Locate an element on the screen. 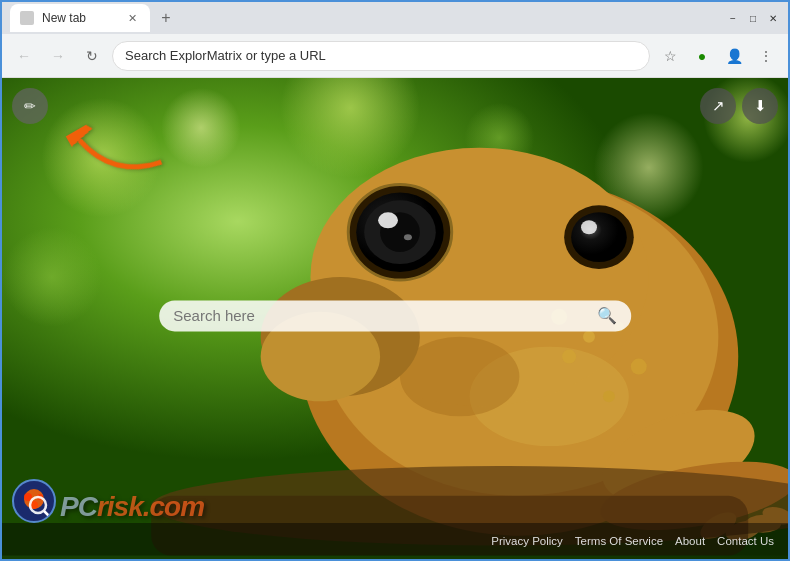 This screenshot has width=790, height=561. search-container: 🔍 is located at coordinates (395, 316).